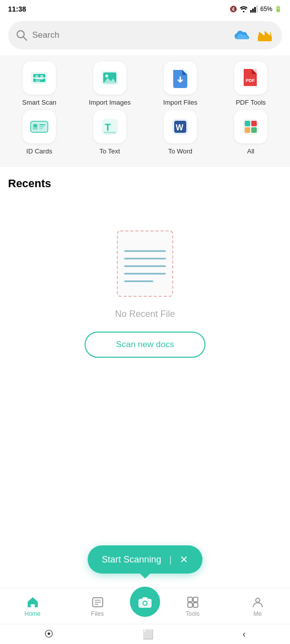  What do you see at coordinates (180, 151) in the screenshot?
I see `to-word-label: To Word` at bounding box center [180, 151].